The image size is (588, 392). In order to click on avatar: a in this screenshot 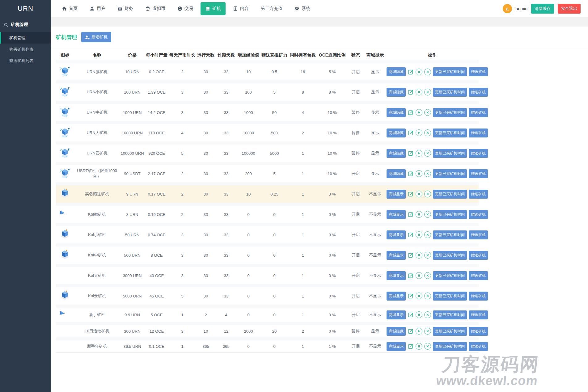, I will do `click(507, 9)`.